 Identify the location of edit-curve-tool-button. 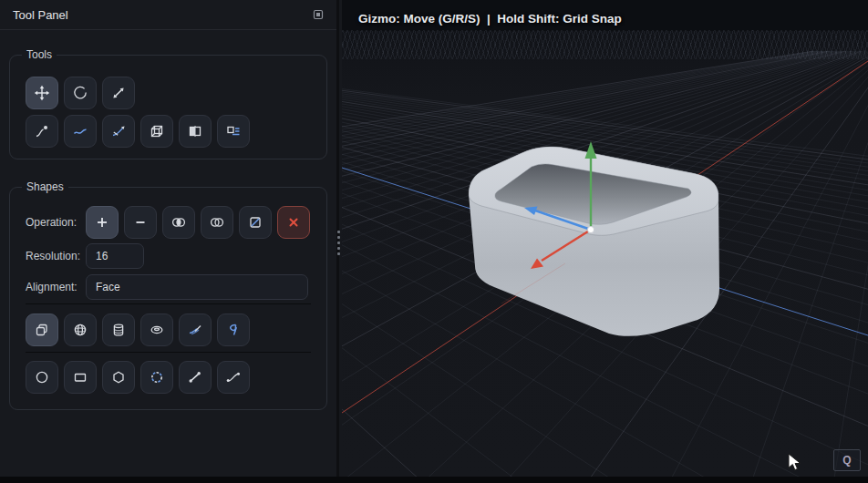
(80, 131).